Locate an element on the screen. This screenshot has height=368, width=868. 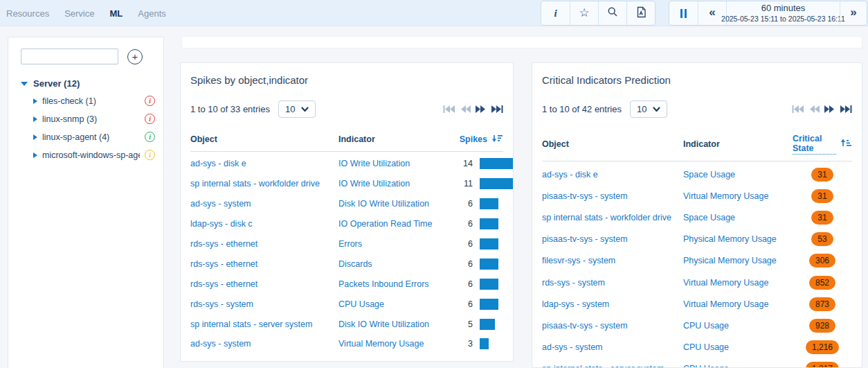
nav-item-resources: Resources is located at coordinates (28, 14).